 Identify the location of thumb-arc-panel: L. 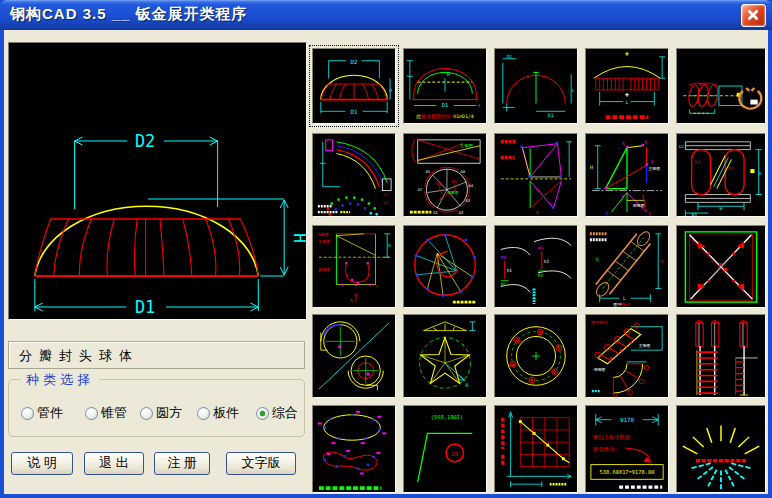
(627, 86).